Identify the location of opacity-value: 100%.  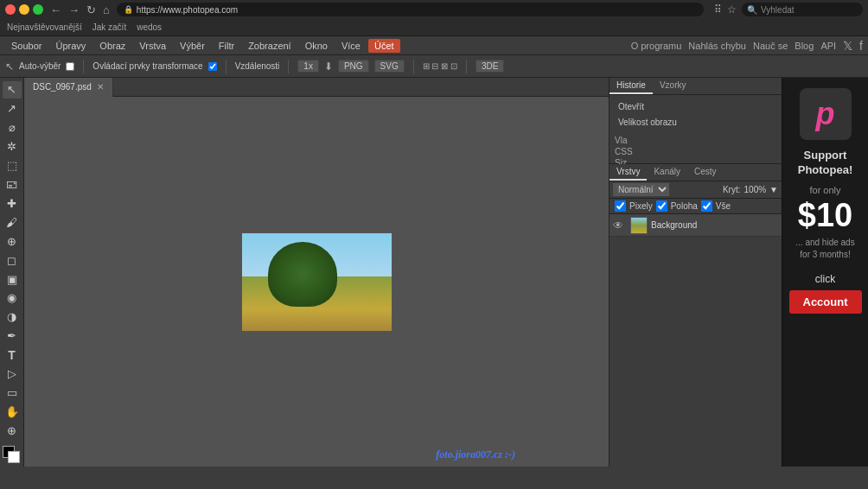
(756, 190).